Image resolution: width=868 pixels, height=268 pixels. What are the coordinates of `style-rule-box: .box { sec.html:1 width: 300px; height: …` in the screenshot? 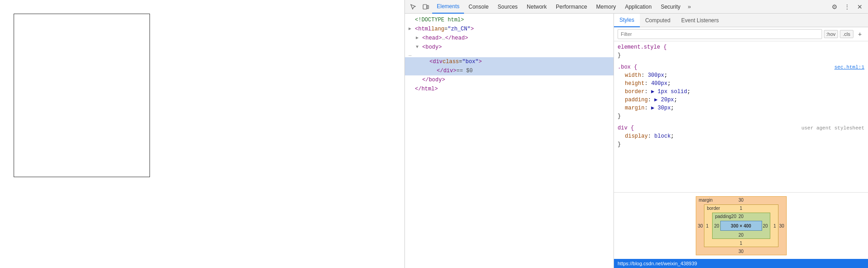 It's located at (741, 92).